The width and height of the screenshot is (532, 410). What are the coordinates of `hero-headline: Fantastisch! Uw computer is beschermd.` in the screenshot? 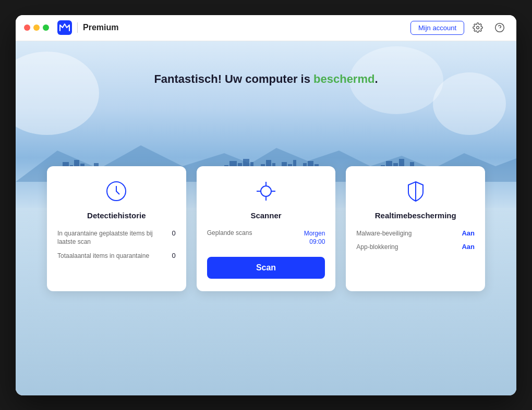 It's located at (266, 79).